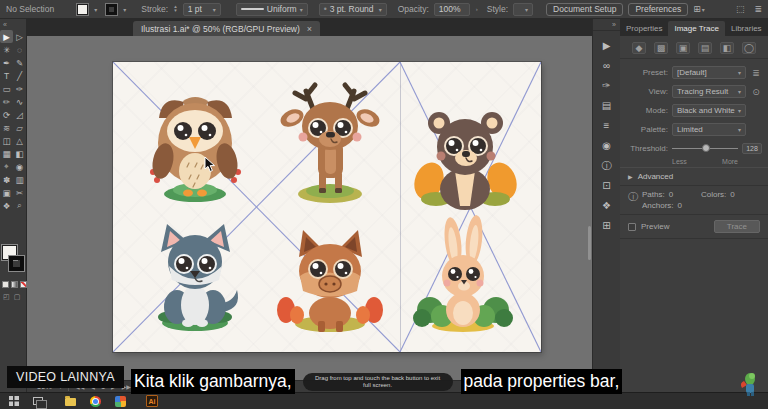 The height and width of the screenshot is (409, 768). I want to click on tab-image-trace: Image Trace, so click(696, 28).